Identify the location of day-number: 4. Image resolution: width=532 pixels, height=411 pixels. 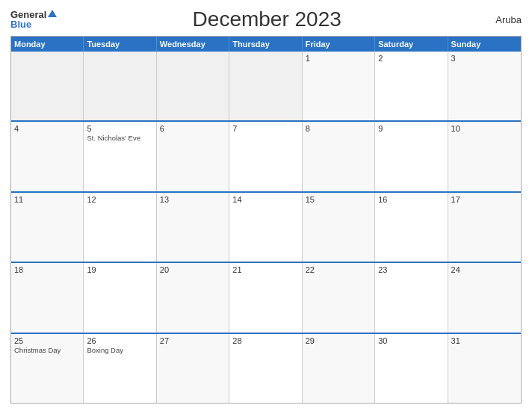
(47, 129).